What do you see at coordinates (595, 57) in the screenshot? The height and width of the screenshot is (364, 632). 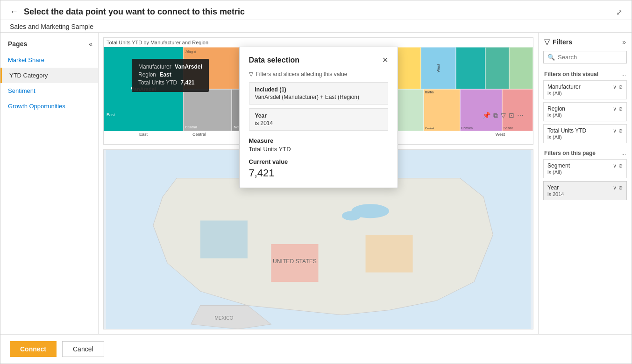 I see `search-input` at bounding box center [595, 57].